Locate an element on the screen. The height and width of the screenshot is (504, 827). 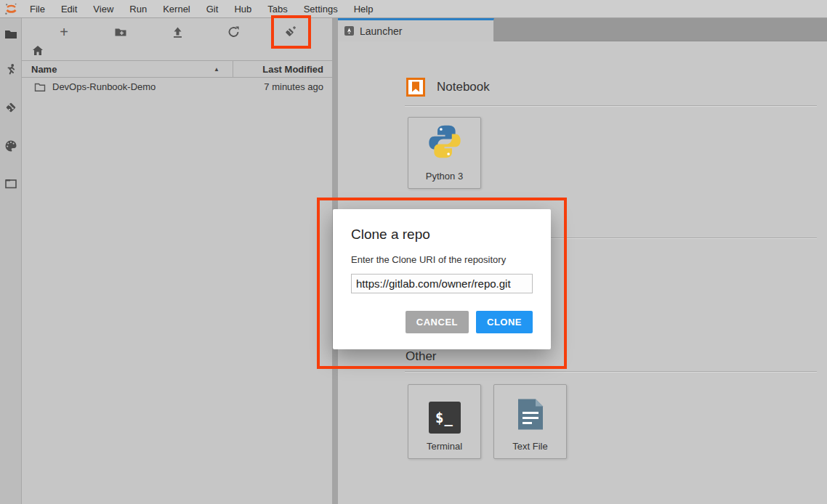
file-modified: 7 minutes ago is located at coordinates (294, 87).